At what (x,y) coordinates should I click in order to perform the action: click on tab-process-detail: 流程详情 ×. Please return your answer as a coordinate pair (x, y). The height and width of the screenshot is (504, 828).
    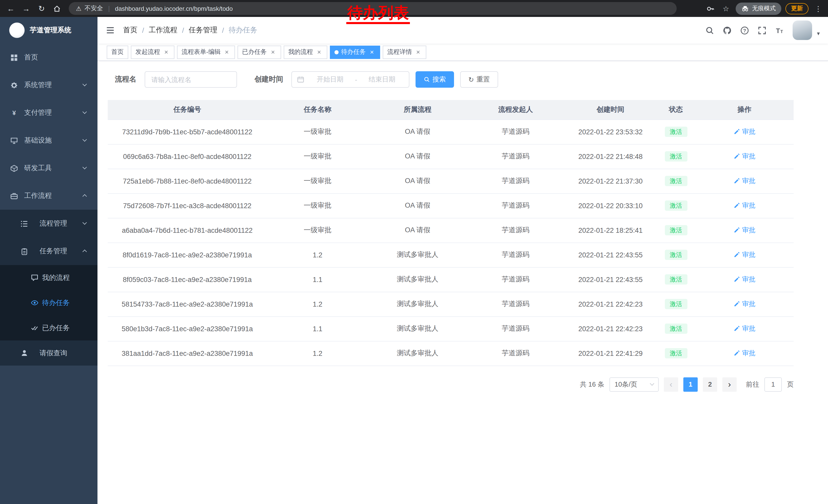
    Looking at the image, I should click on (405, 52).